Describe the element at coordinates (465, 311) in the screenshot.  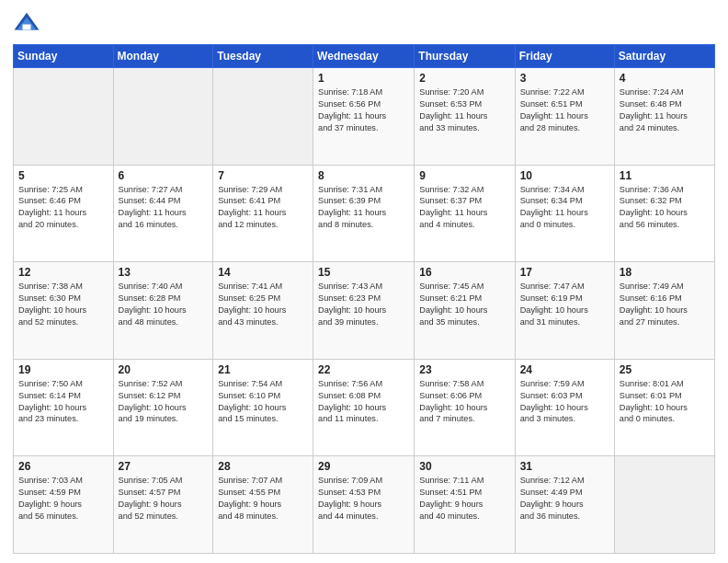
I see `calendar-day-16: 16Sunrise: 7:45 AM Sunset: 6:21 PM Dayli…` at that location.